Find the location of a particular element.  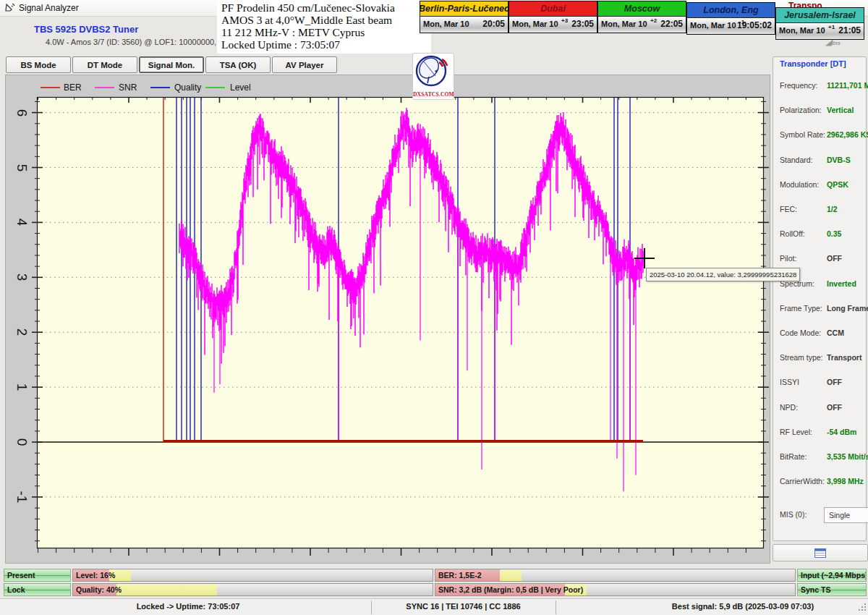

clock-4: London, EngMon, Mar 10-119:05:02 is located at coordinates (731, 19).